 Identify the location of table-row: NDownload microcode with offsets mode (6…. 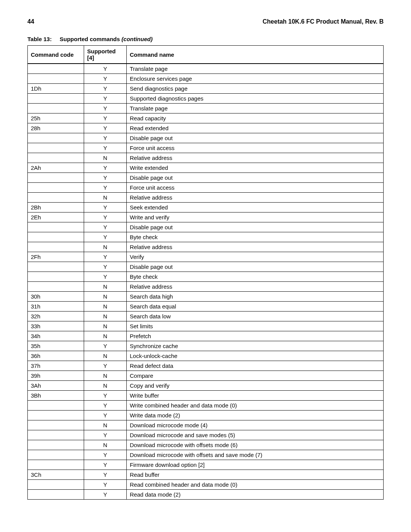
(206, 445).